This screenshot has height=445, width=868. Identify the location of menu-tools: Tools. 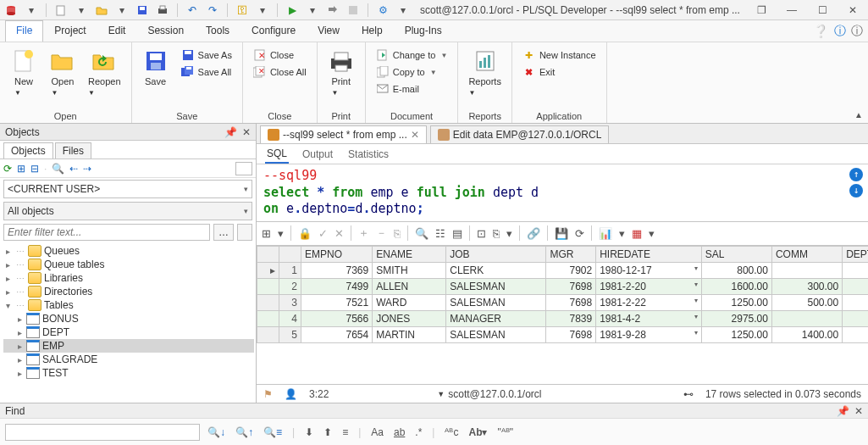
(218, 31).